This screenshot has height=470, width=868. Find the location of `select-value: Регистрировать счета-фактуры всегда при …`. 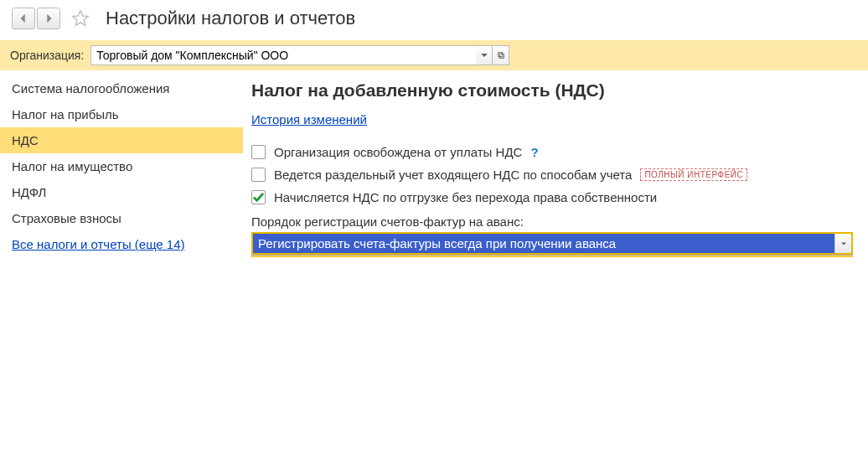

select-value: Регистрировать счета-фактуры всегда при … is located at coordinates (544, 243).